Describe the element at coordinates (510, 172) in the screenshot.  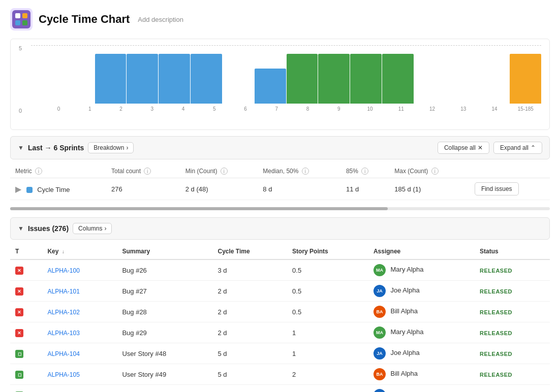
I see `th-action` at that location.